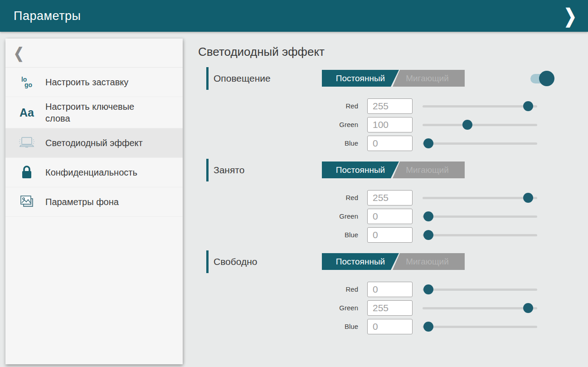 The image size is (588, 367). What do you see at coordinates (382, 293) in the screenshot?
I see `section-free: Свободно Постоянный Мигающий Red Green` at bounding box center [382, 293].